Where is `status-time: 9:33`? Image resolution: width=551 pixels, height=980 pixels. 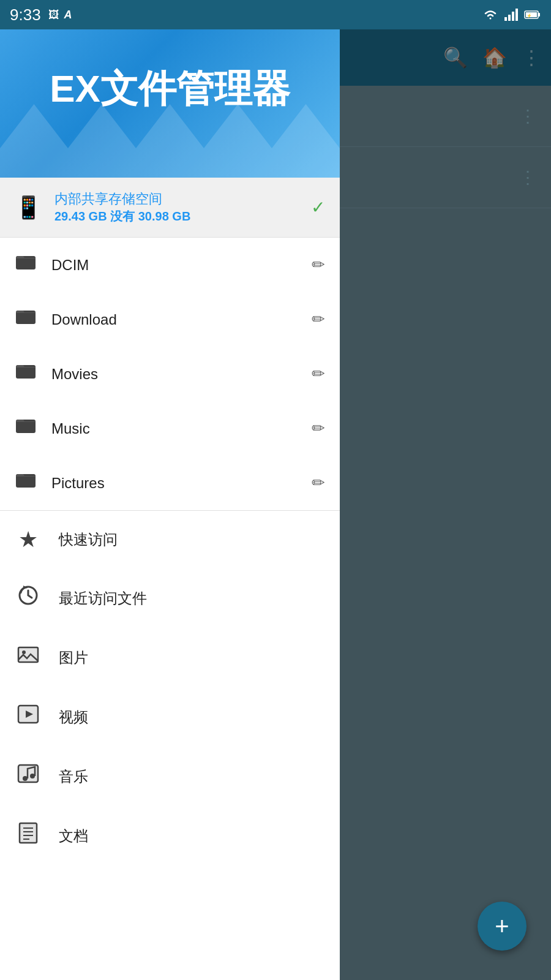 status-time: 9:33 is located at coordinates (26, 15).